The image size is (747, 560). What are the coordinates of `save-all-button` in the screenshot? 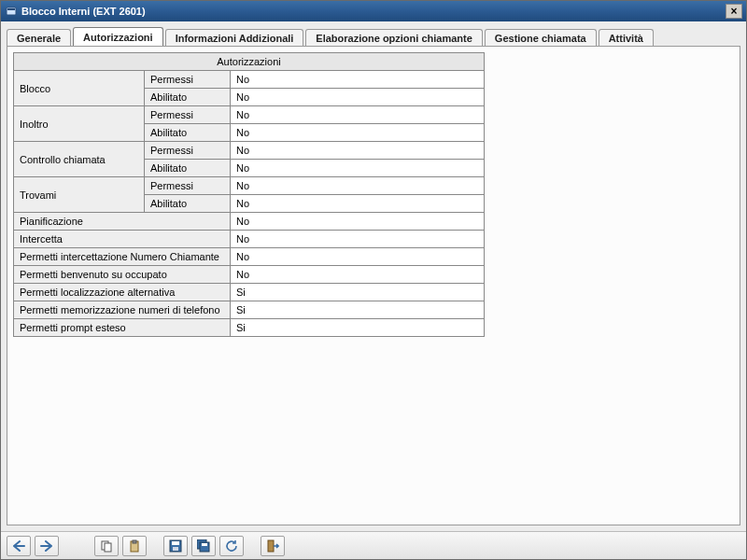 It's located at (204, 546).